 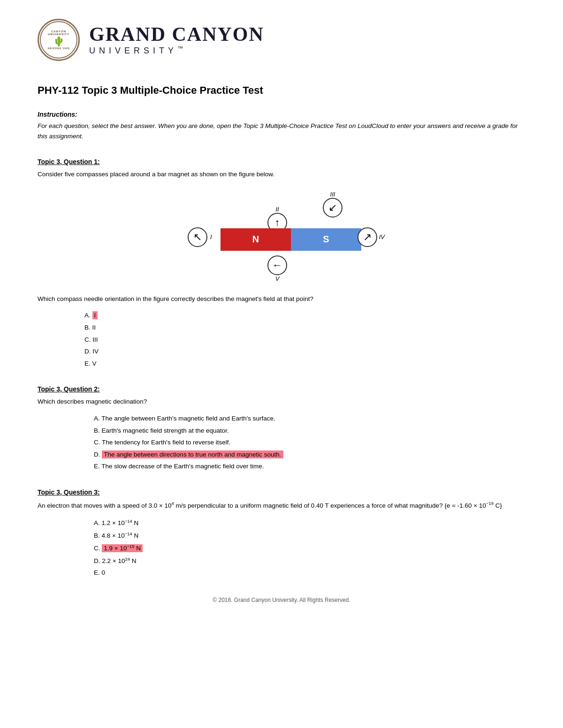 I want to click on university-name-line2: UNIVERSITY™, so click(x=176, y=51).